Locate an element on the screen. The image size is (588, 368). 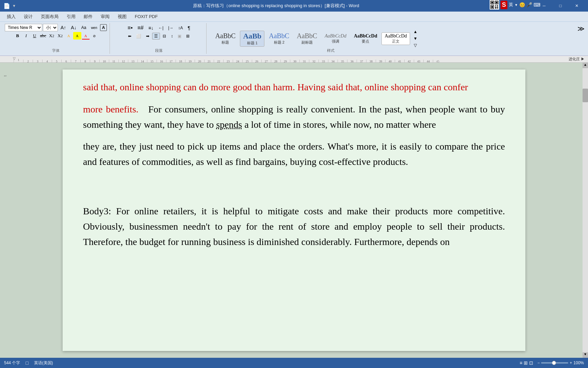
italic-button: I is located at coordinates (26, 36).